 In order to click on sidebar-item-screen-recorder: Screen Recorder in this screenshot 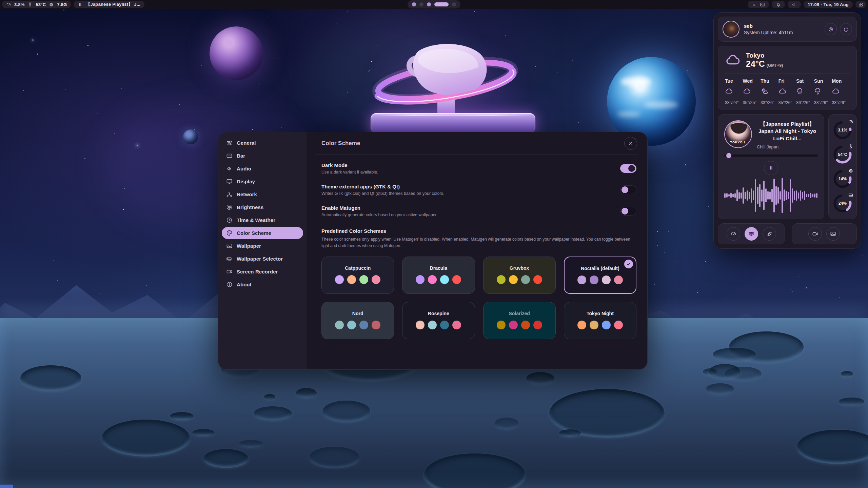, I will do `click(262, 272)`.